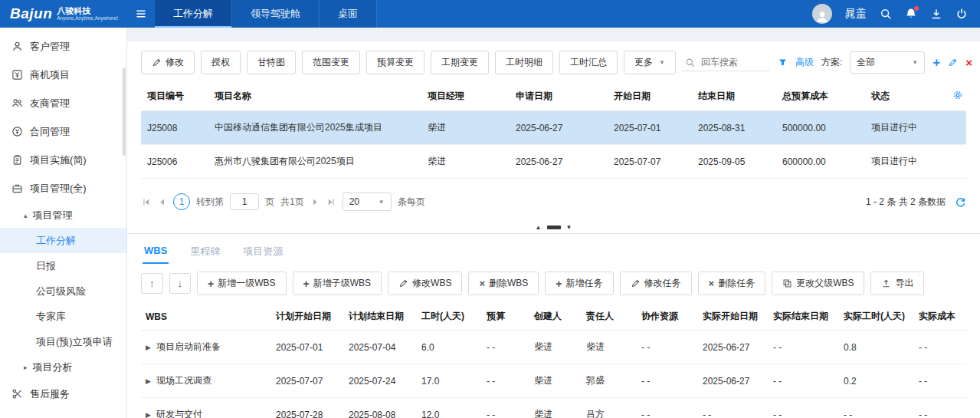 The height and width of the screenshot is (418, 980). What do you see at coordinates (156, 252) in the screenshot?
I see `tab-wbs: WBS` at bounding box center [156, 252].